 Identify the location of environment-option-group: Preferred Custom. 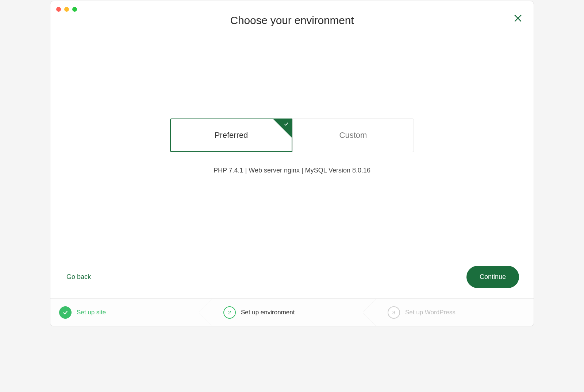
(292, 135).